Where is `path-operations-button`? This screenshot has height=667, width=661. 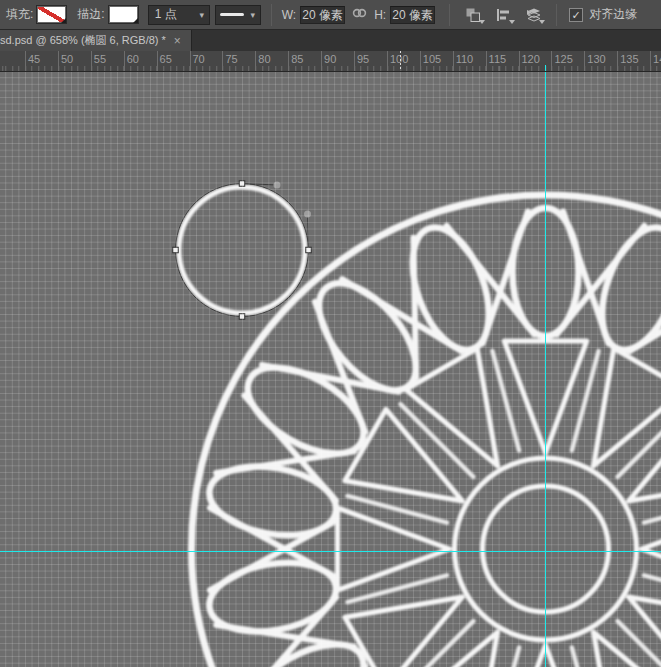 path-operations-button is located at coordinates (473, 15).